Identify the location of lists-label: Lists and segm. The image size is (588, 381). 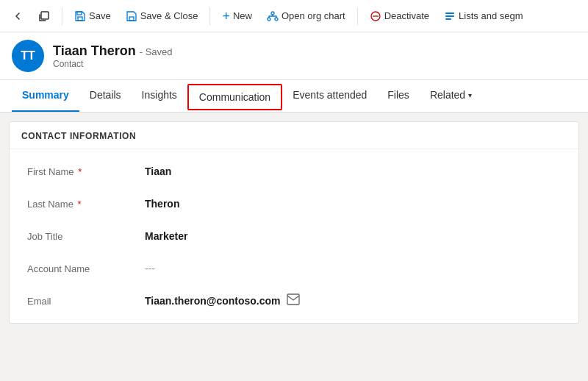
(491, 16).